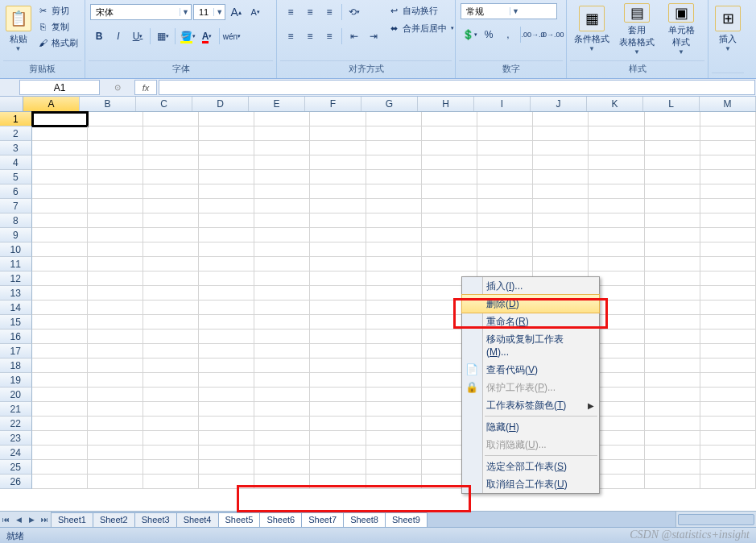  Describe the element at coordinates (282, 177) in the screenshot. I see `cell-E5` at that location.